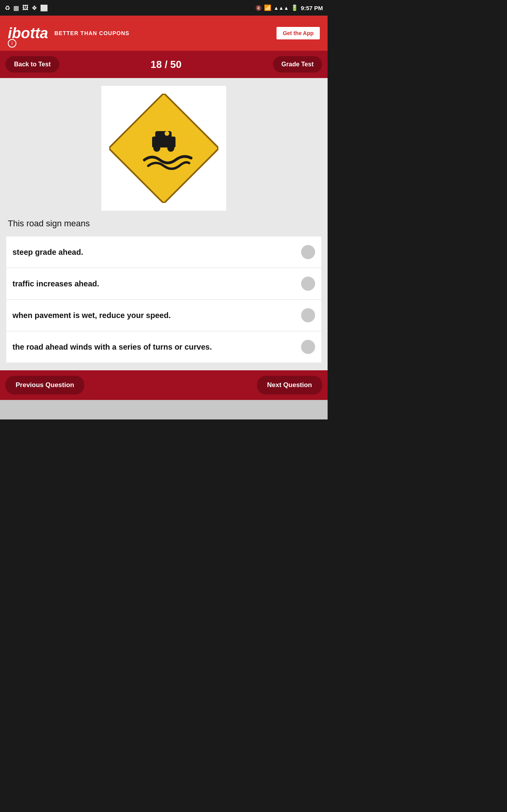 The image size is (507, 812). Describe the element at coordinates (298, 64) in the screenshot. I see `grade-test-button: Grade Test` at that location.